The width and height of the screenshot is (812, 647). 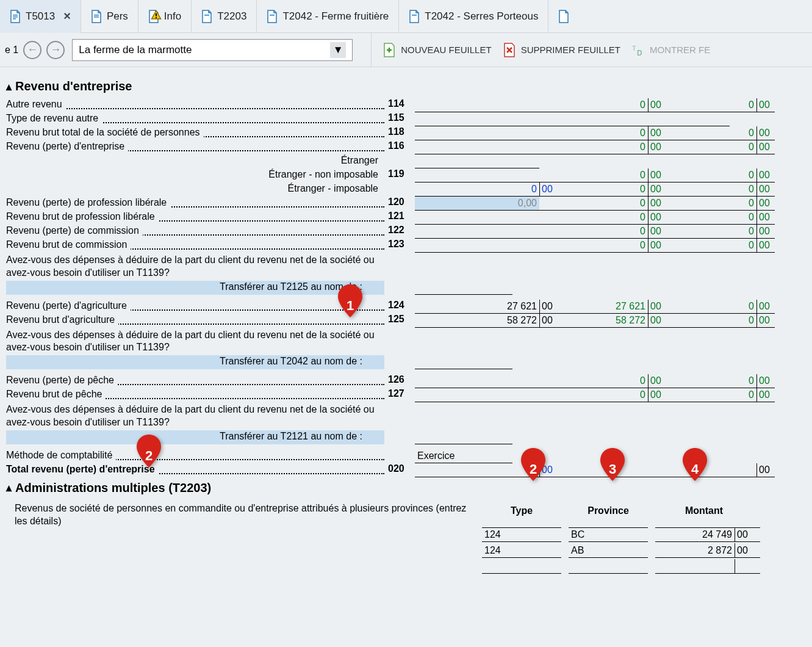 What do you see at coordinates (173, 16) in the screenshot?
I see `tab-label: Info` at bounding box center [173, 16].